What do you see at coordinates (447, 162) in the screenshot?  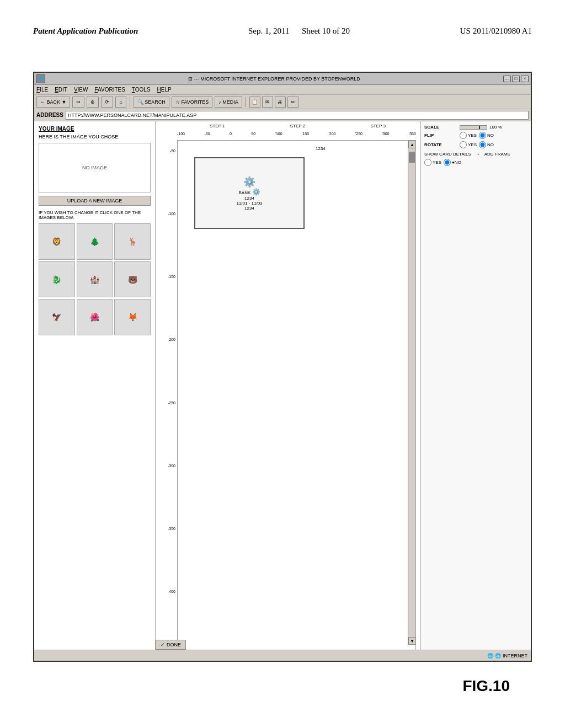 I see `show-no-radio` at bounding box center [447, 162].